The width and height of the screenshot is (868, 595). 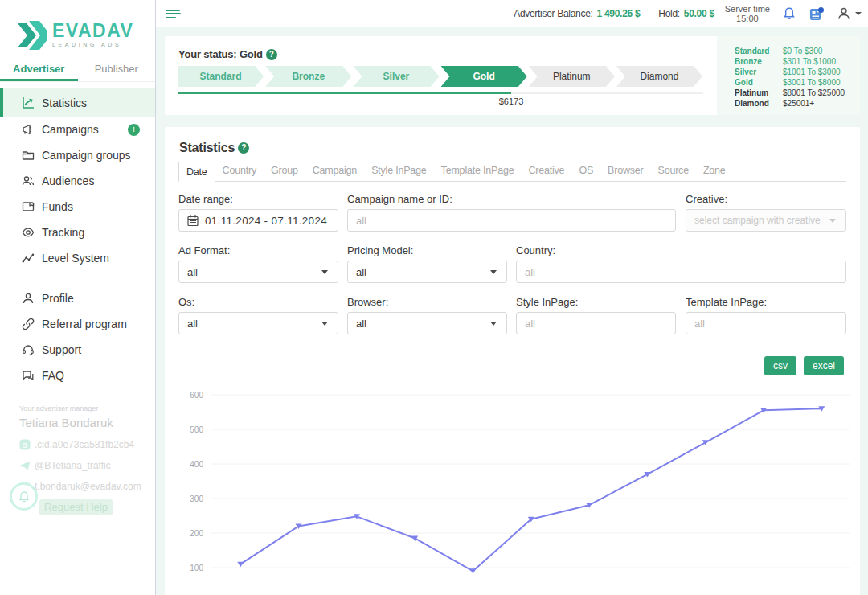 What do you see at coordinates (272, 55) in the screenshot?
I see `status-help-icon: ?` at bounding box center [272, 55].